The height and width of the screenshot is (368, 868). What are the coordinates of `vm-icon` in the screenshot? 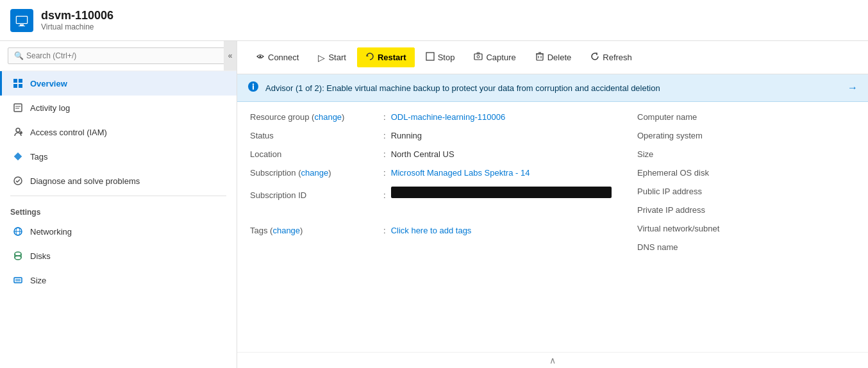 It's located at (22, 21).